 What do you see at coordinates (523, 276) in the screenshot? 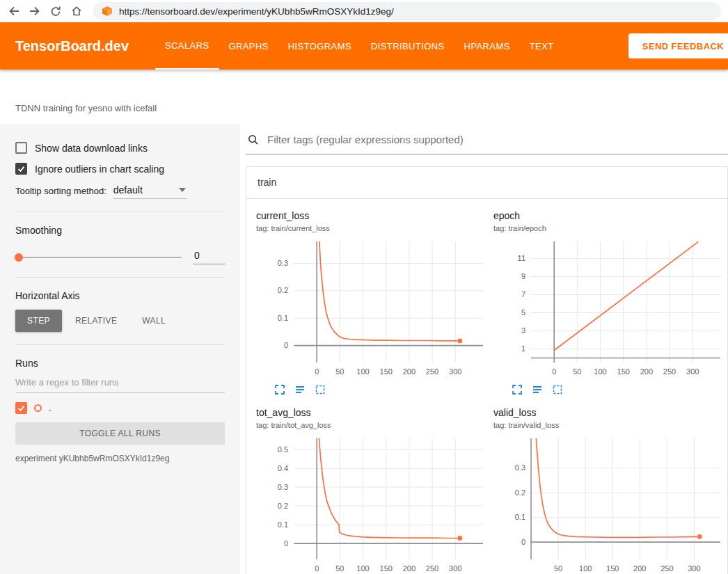
I see `svg-text: 9` at bounding box center [523, 276].